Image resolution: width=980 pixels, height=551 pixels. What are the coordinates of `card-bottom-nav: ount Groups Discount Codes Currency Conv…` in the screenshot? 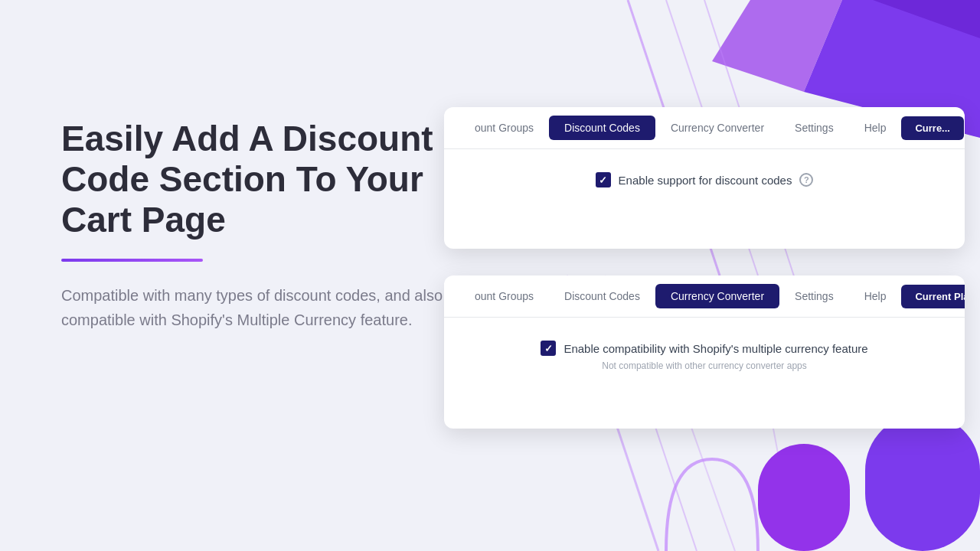 It's located at (704, 297).